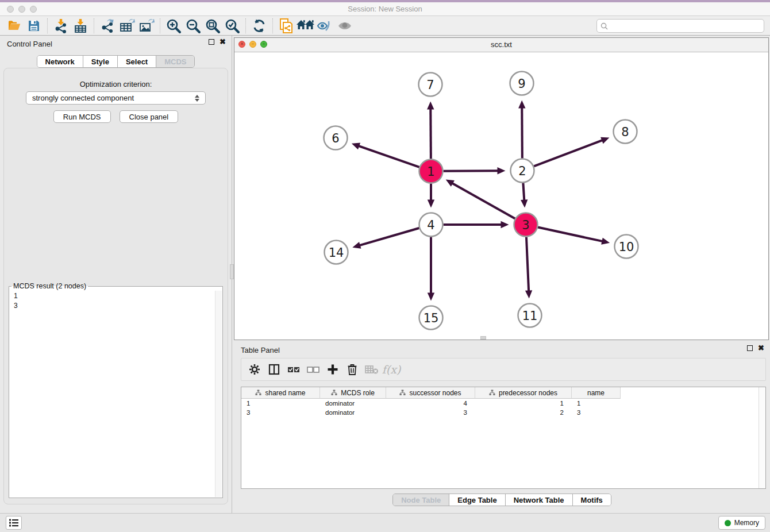 Image resolution: width=770 pixels, height=532 pixels. Describe the element at coordinates (333, 369) in the screenshot. I see `plus-icon` at that location.